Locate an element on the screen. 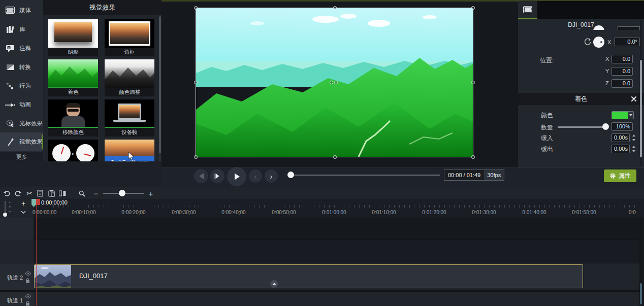 The image size is (644, 306). sidebar-item-transitions: 转换 is located at coordinates (21, 67).